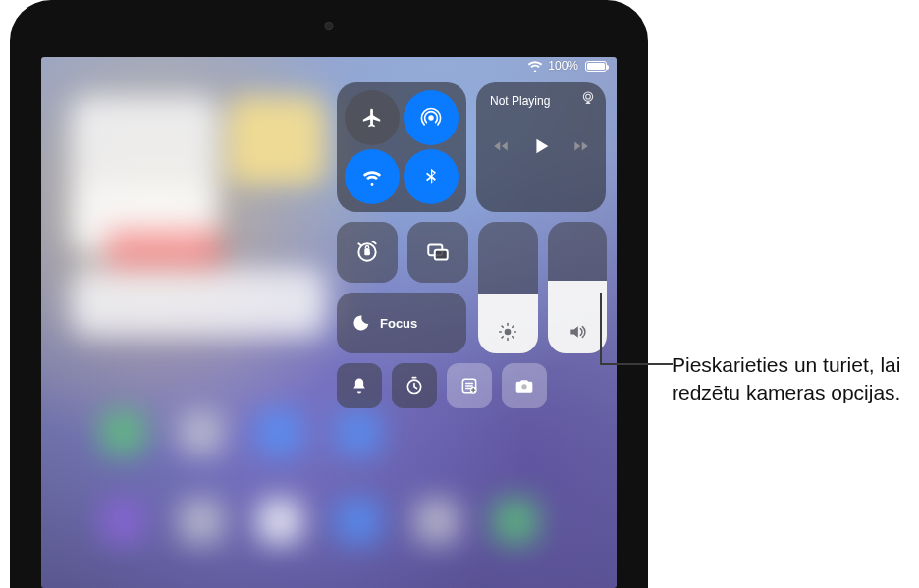 The image size is (919, 588). Describe the element at coordinates (535, 66) in the screenshot. I see `wifi-icon` at that location.